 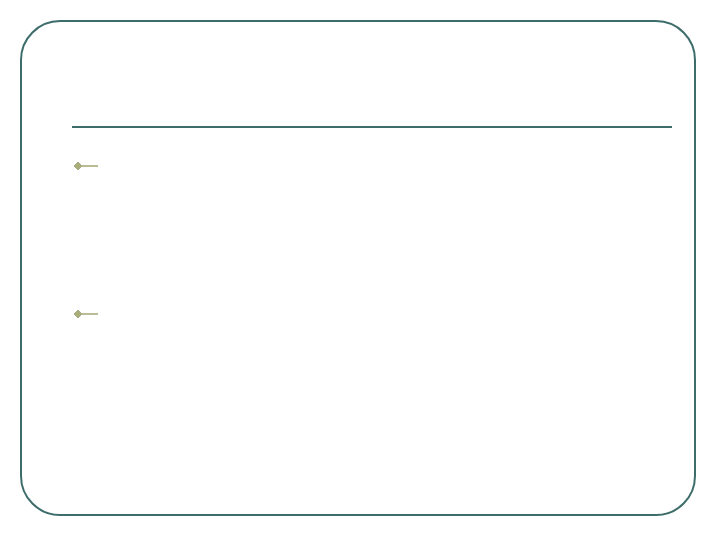 What do you see at coordinates (360, 90) in the screenshot?
I see `slide-title` at bounding box center [360, 90].